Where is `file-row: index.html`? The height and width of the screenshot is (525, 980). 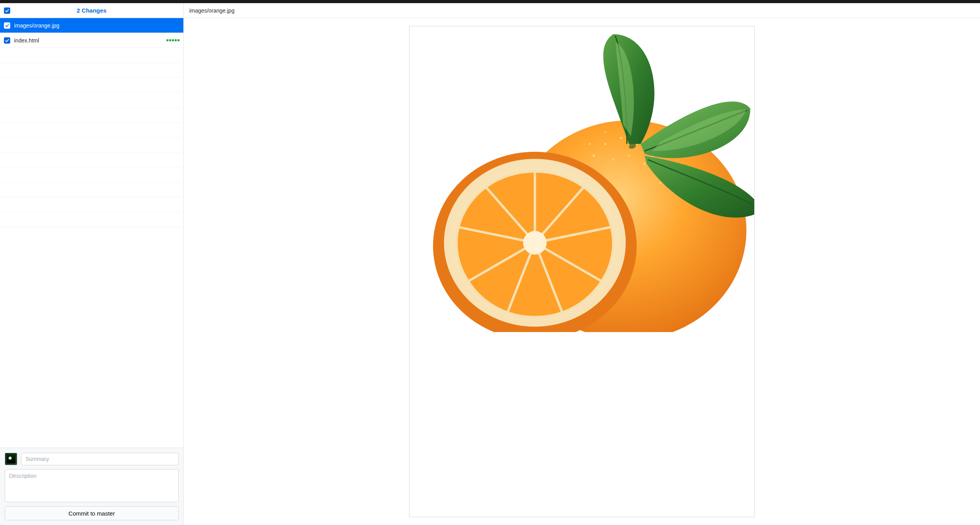 file-row: index.html is located at coordinates (92, 40).